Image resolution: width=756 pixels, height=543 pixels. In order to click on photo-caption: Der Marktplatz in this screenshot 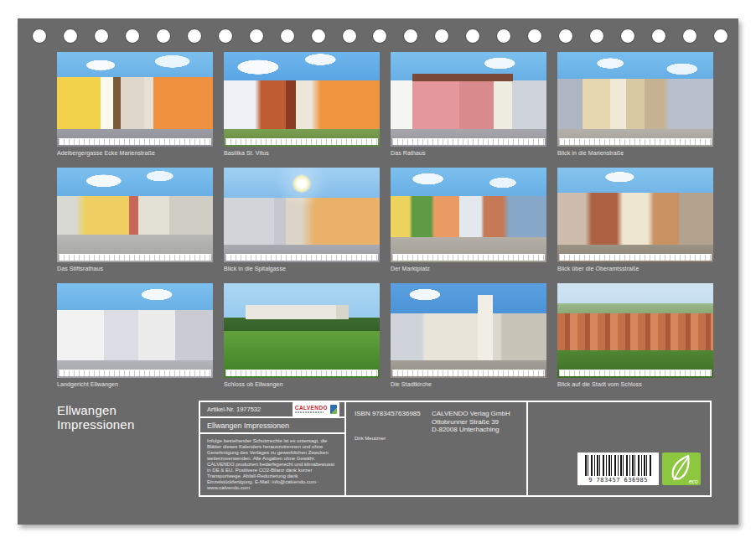, I will do `click(469, 268)`.